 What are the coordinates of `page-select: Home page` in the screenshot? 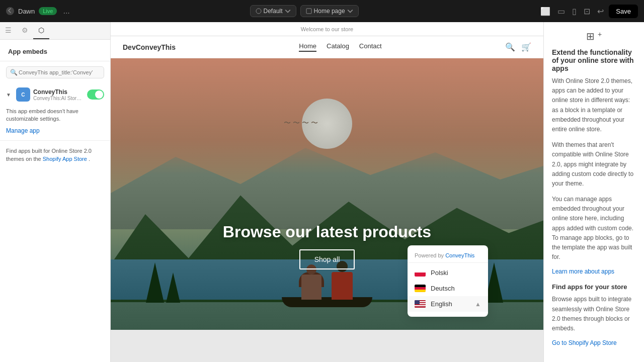 It's located at (330, 11).